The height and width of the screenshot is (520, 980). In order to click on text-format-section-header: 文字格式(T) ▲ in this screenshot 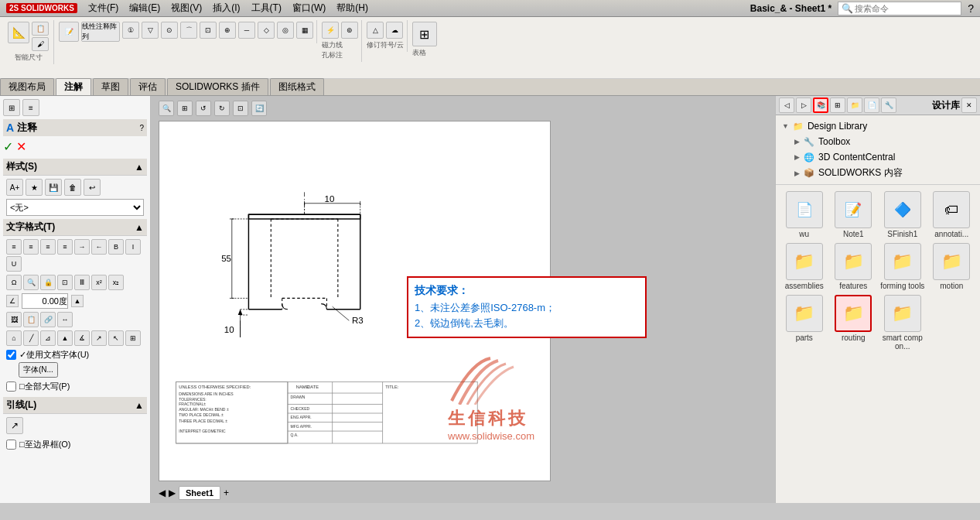, I will do `click(75, 228)`.